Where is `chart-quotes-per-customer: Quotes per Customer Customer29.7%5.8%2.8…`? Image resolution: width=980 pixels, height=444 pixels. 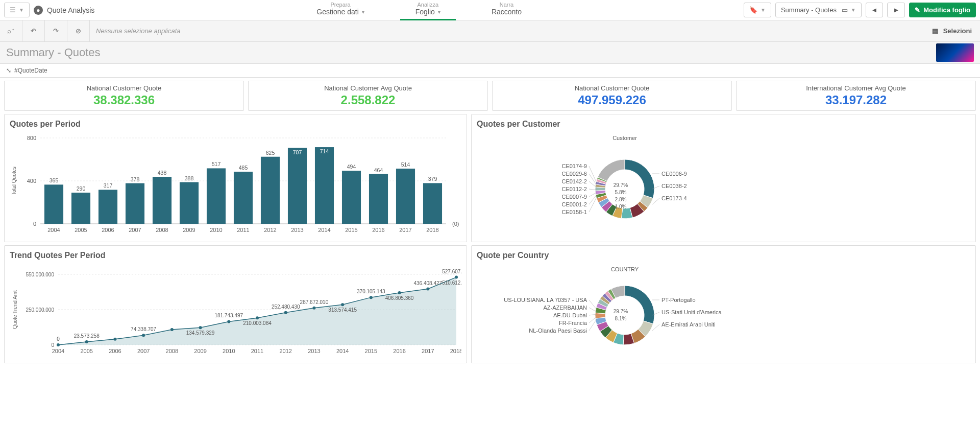
chart-quotes-per-customer: Quotes per Customer Customer29.7%5.8%2.8… is located at coordinates (724, 178).